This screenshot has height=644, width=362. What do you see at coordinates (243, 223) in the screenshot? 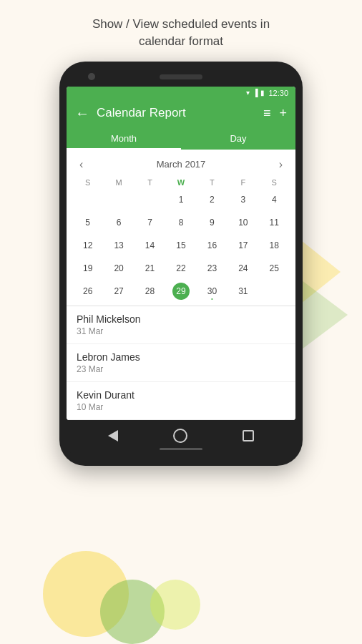
I see `calendar-day: 10` at bounding box center [243, 223].